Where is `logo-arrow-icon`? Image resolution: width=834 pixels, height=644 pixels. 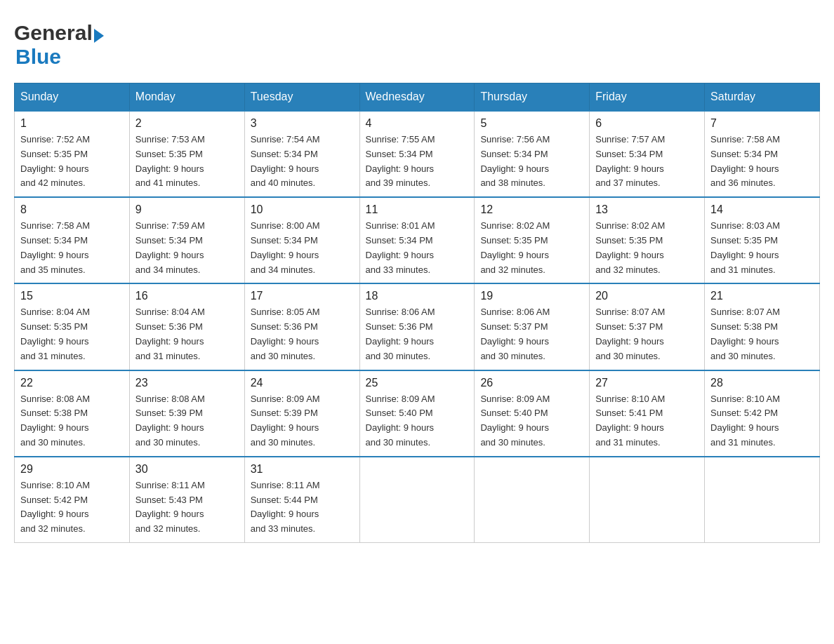
logo-arrow-icon is located at coordinates (99, 36).